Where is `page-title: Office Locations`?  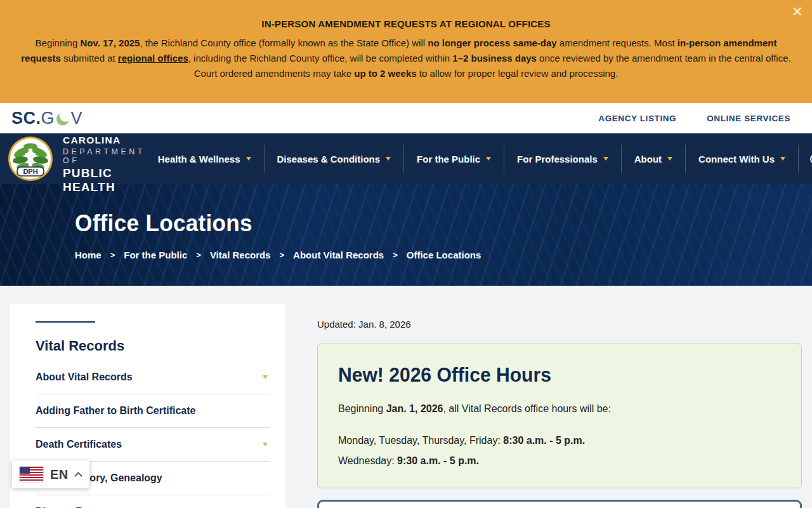 page-title: Office Locations is located at coordinates (425, 224).